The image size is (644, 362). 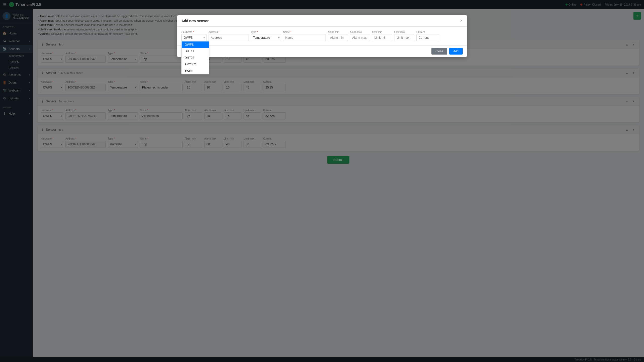 What do you see at coordinates (194, 36) in the screenshot?
I see `hardware-field-group: Hardware * OWFS ▾ OWFS DHT11 DHT22` at bounding box center [194, 36].